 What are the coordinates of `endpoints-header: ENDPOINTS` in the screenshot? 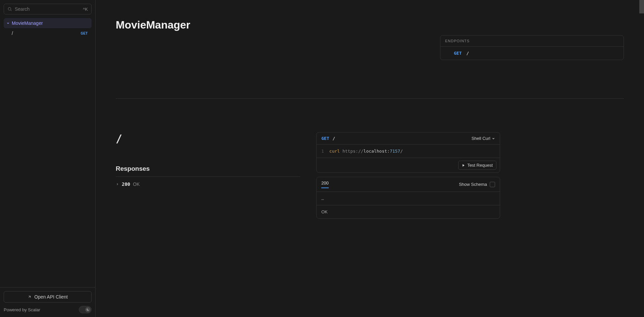 It's located at (532, 41).